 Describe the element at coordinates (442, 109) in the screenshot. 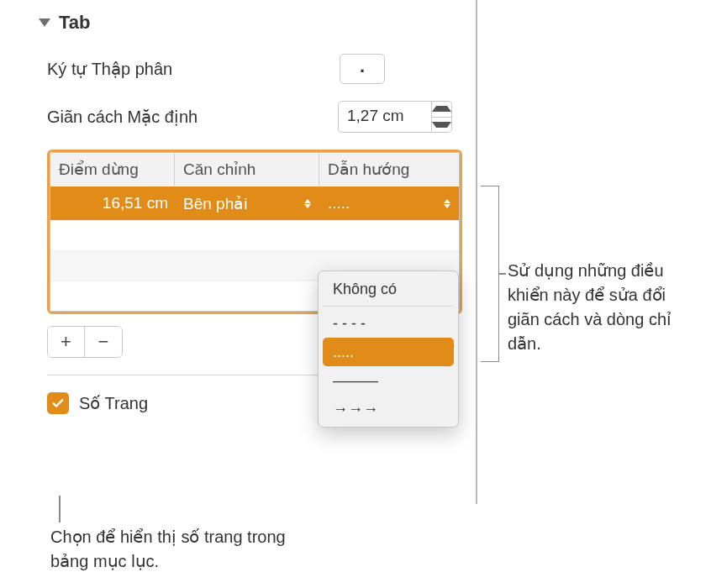

I see `stepper-up-icon` at that location.